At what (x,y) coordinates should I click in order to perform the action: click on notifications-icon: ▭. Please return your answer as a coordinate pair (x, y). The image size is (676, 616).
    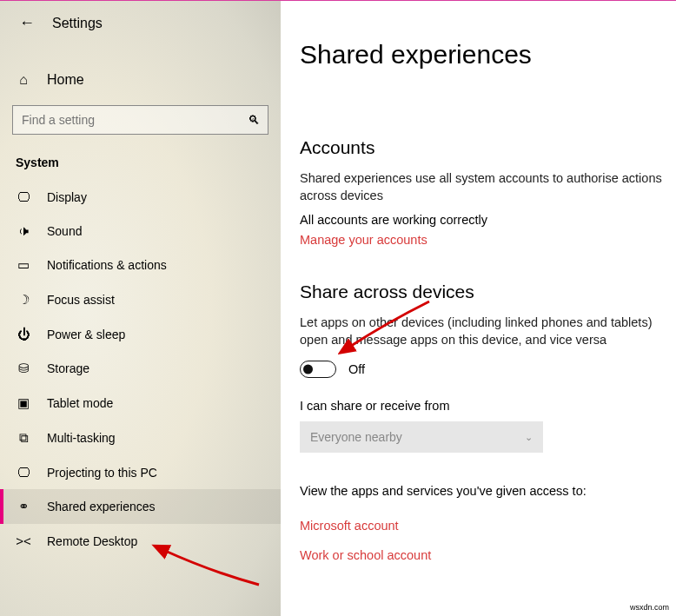
    Looking at the image, I should click on (23, 265).